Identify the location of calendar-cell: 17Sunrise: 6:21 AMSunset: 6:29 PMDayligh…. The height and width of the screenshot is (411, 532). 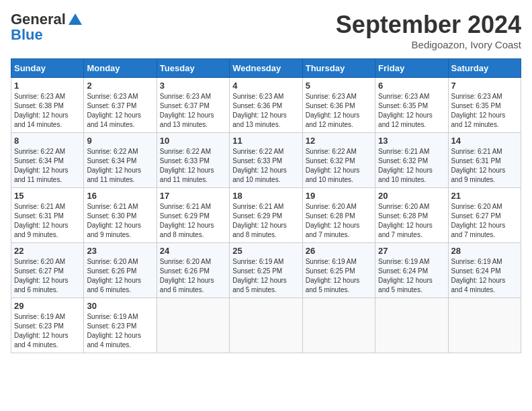
(193, 216).